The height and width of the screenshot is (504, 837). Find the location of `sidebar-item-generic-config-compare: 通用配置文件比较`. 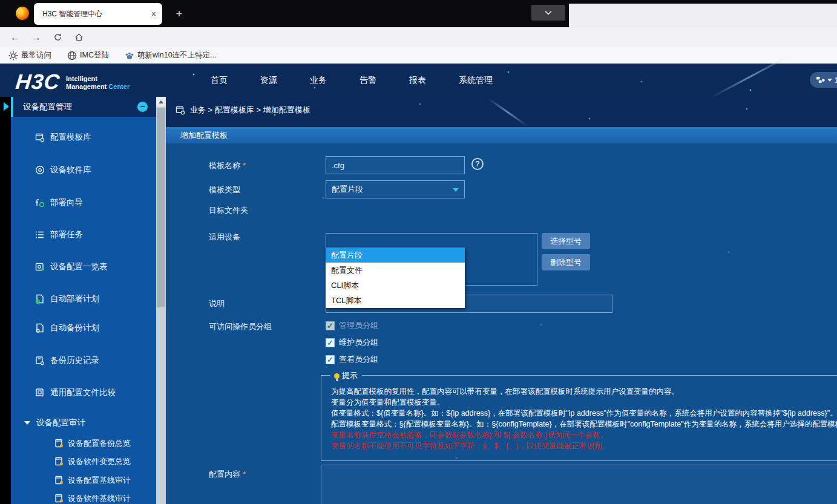

sidebar-item-generic-config-compare: 通用配置文件比较 is located at coordinates (75, 393).